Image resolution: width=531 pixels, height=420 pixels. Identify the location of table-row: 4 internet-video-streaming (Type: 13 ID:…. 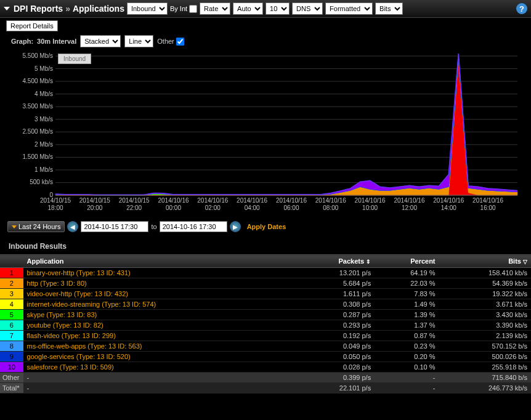
(266, 304).